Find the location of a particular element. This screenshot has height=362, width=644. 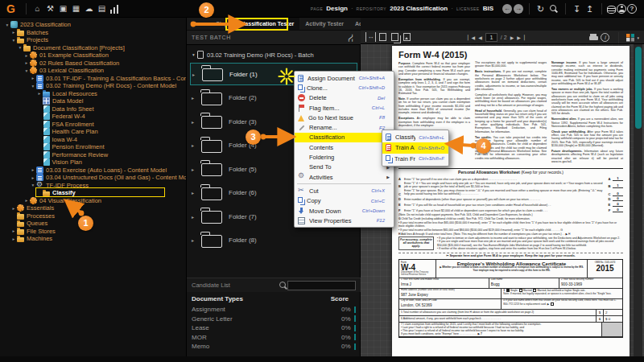

hierarchy-view-icon is located at coordinates (351, 38).